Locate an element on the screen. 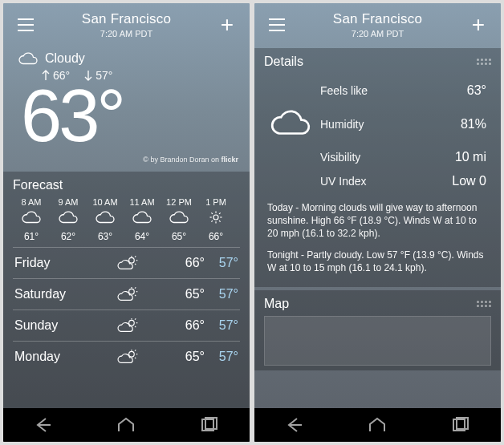  hourly-item: 10 AM63° is located at coordinates (105, 220).